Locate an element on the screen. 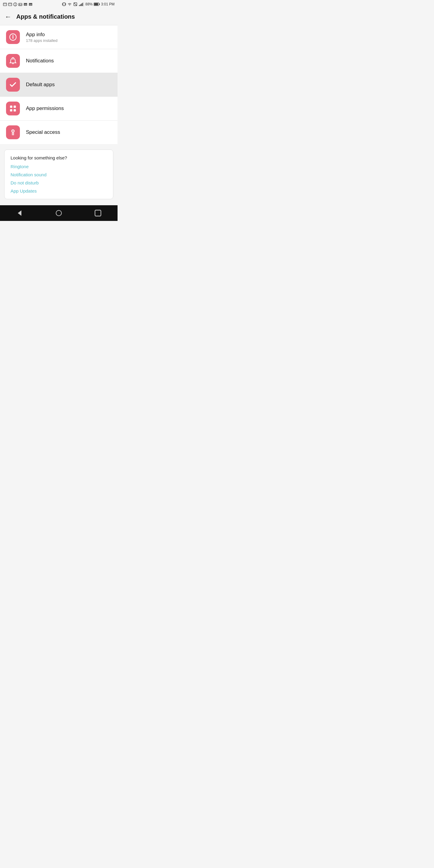 The image size is (434, 868). ringtone-link: Ringtone is located at coordinates (59, 166).